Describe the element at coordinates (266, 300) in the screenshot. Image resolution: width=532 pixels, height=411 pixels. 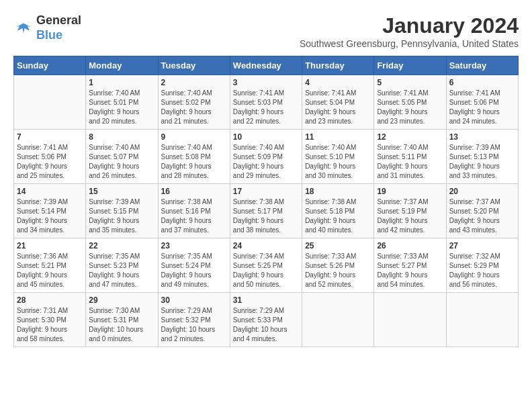
I see `day-number: 31` at that location.